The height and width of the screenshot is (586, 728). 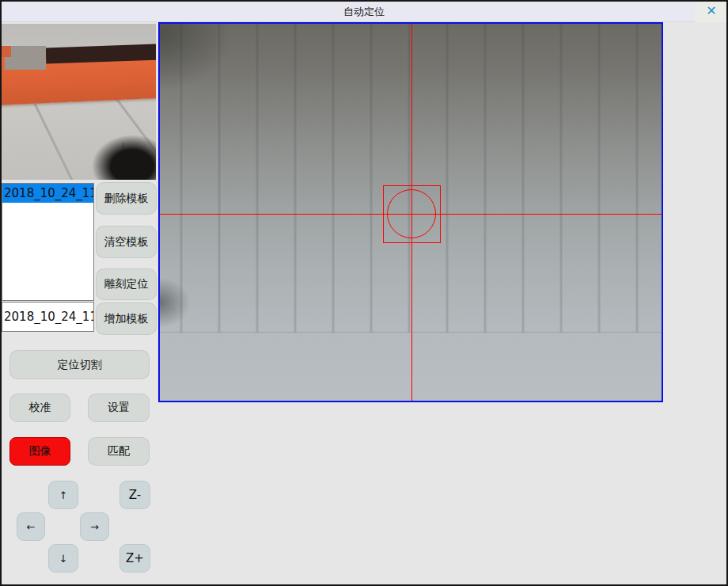 I want to click on template-list-item: 2018_10_24_11, so click(x=47, y=193).